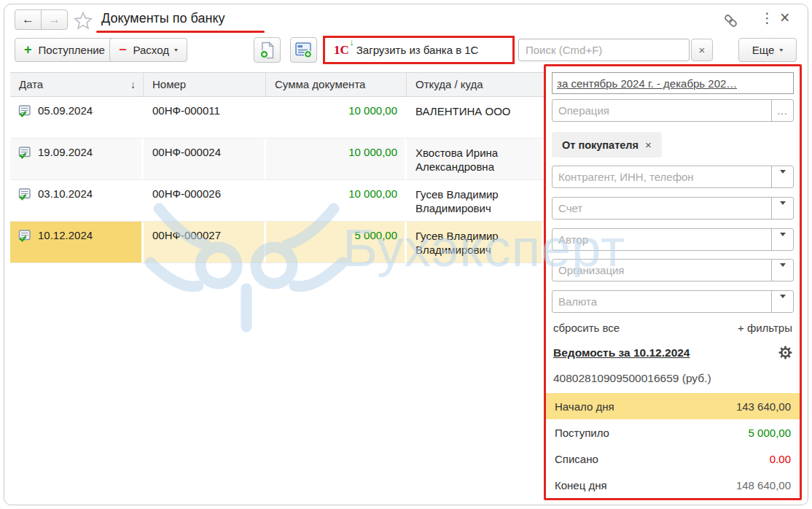 This screenshot has height=509, width=812. I want to click on statement-title-link: Ведомость за 10.12.2024, so click(622, 353).